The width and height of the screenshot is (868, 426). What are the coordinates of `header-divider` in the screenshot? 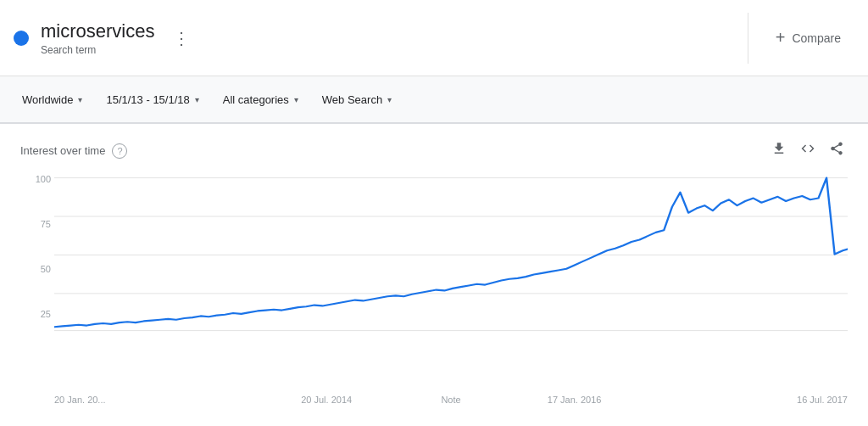 It's located at (748, 38).